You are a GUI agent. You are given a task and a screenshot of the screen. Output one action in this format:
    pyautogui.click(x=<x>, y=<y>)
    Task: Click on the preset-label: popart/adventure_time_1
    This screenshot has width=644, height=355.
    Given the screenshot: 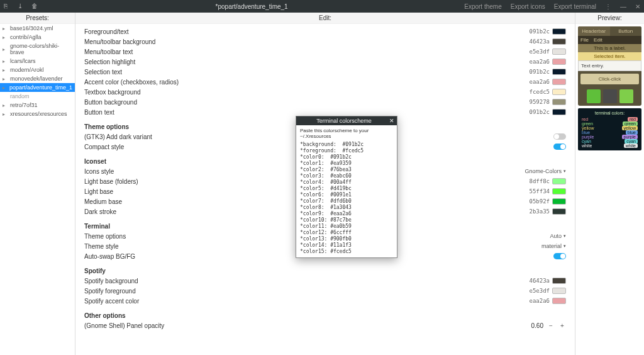 What is the action you would take?
    pyautogui.click(x=41, y=87)
    